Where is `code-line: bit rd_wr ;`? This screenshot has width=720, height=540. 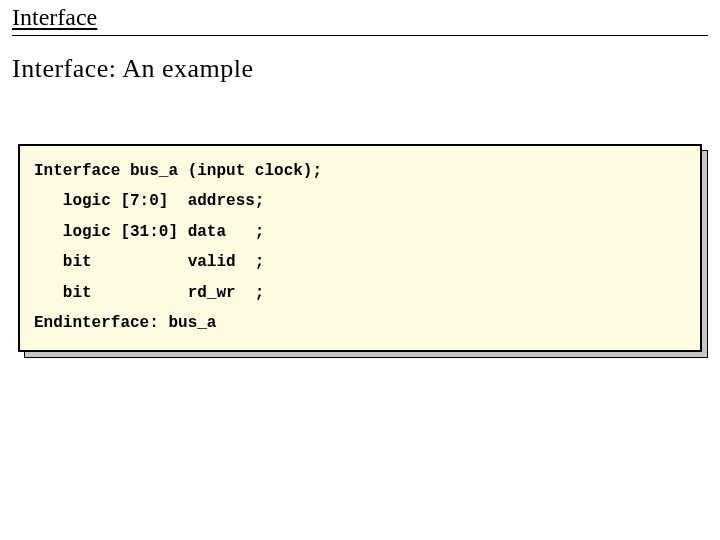
code-line: bit rd_wr ; is located at coordinates (149, 293).